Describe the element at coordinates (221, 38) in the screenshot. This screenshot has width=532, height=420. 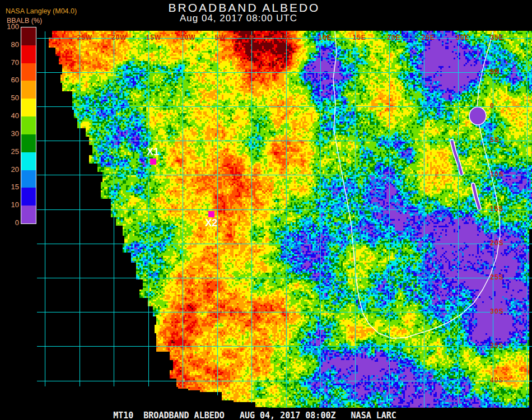
I see `longitude-label: 5W` at that location.